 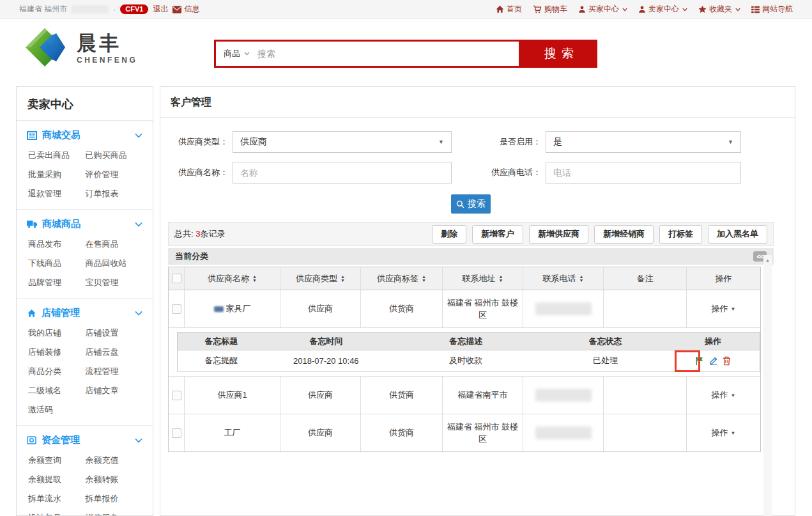 What do you see at coordinates (57, 155) in the screenshot?
I see `sidebar-item-sold-goods: 已卖出商品` at bounding box center [57, 155].